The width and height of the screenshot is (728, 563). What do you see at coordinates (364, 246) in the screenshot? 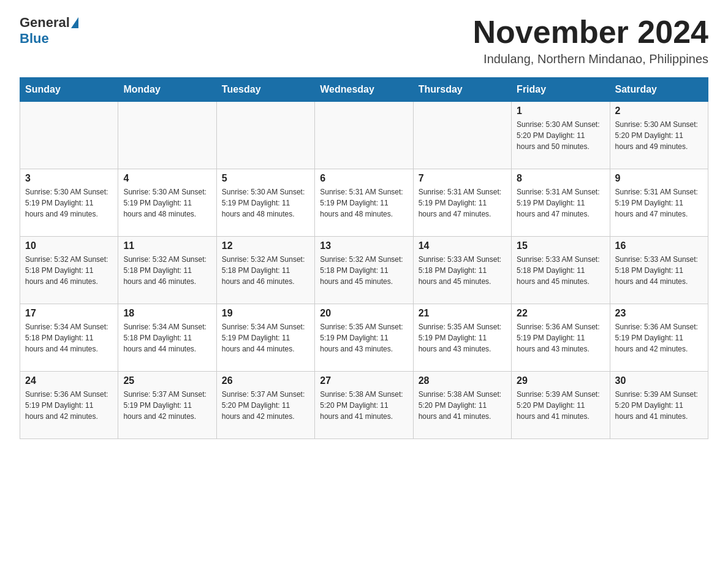
I see `day-number: 13` at bounding box center [364, 246].